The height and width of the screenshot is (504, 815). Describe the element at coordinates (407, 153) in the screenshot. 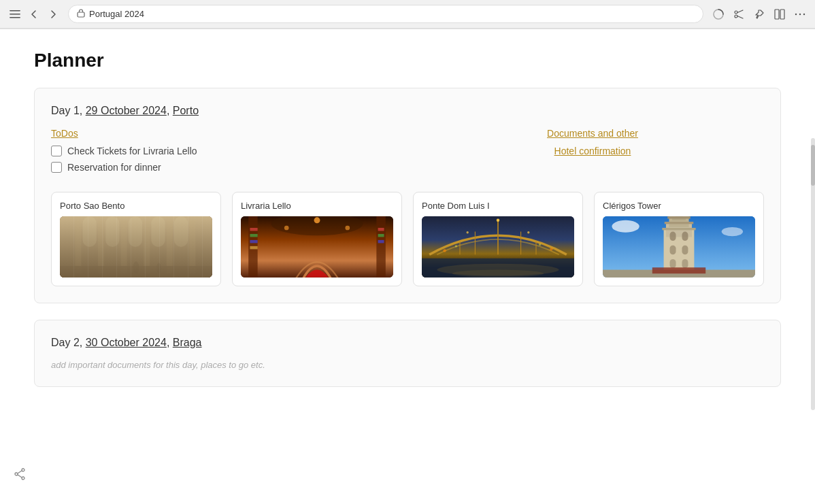

I see `day1-sections: ToDos Check Tickets for Livraria Lello R…` at that location.